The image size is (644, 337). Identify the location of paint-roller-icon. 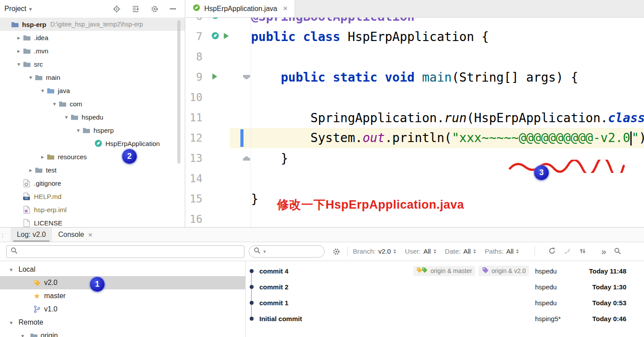
(567, 251).